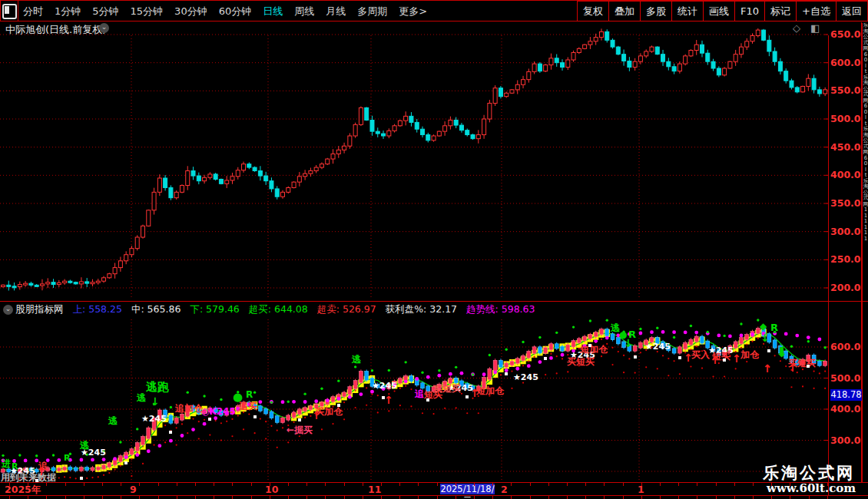 This screenshot has height=499, width=868. What do you see at coordinates (774, 328) in the screenshot?
I see `signal-label: R` at bounding box center [774, 328].